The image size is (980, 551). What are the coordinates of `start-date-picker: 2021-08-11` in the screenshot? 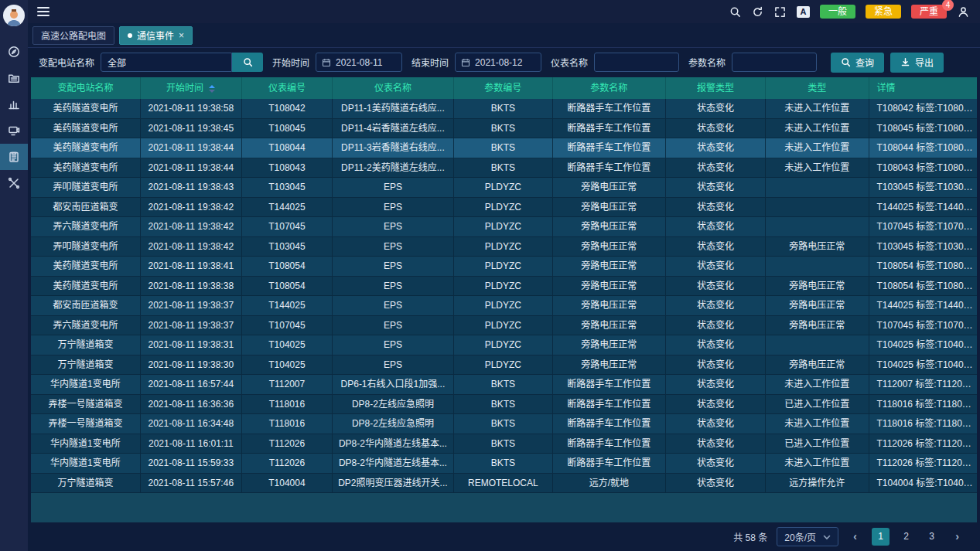 It's located at (359, 62).